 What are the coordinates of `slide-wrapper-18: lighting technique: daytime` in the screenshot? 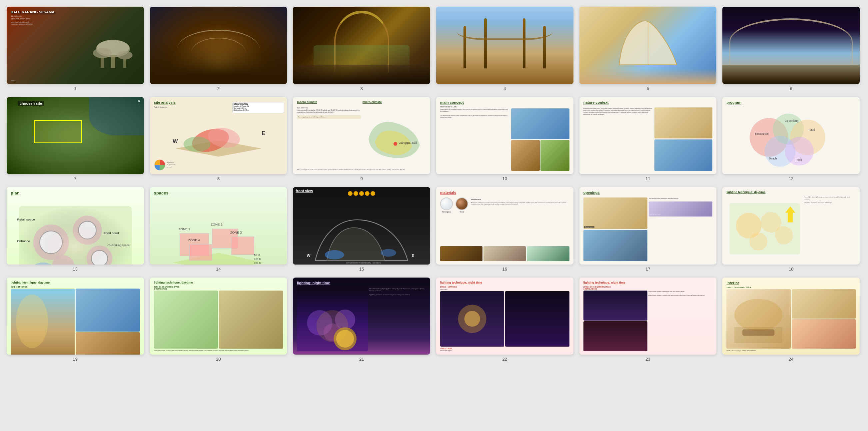 It's located at (791, 229).